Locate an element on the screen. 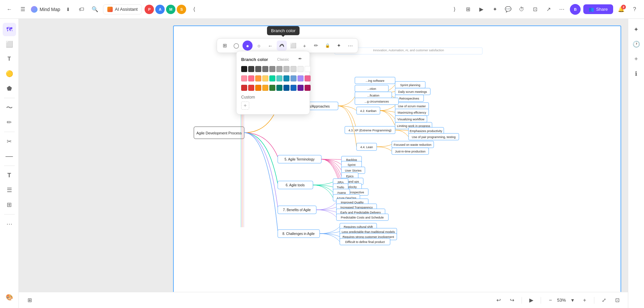  collapse-button: ⟨ is located at coordinates (194, 9).